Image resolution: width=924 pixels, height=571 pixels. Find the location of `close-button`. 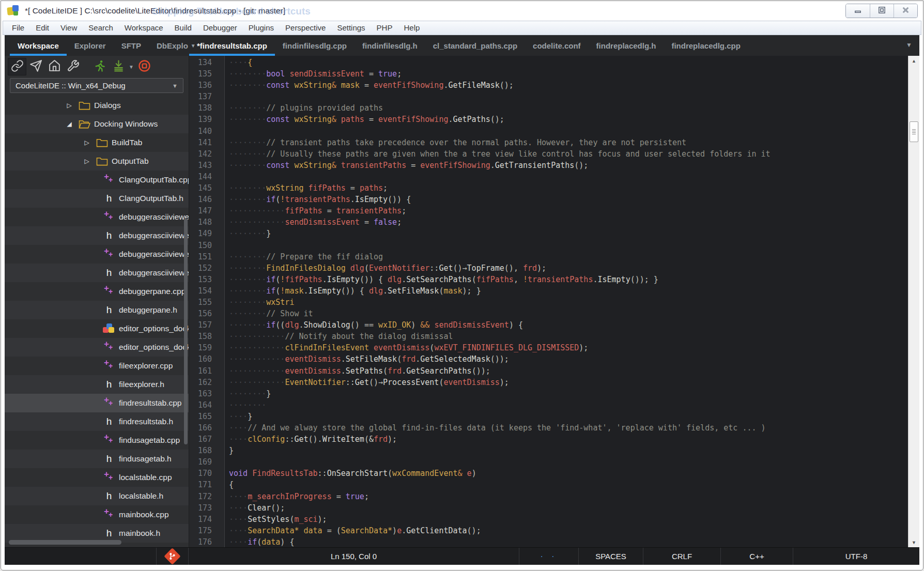

close-button is located at coordinates (905, 11).